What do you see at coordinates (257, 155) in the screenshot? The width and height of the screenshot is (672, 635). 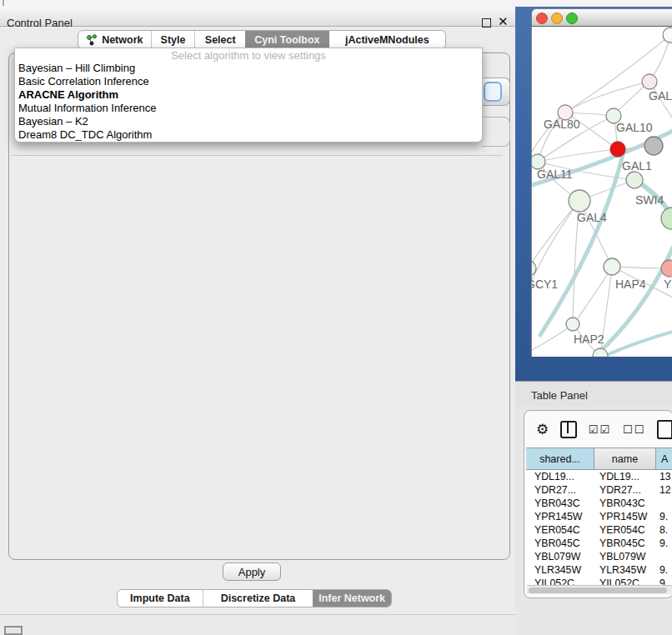 I see `panel-divider` at bounding box center [257, 155].